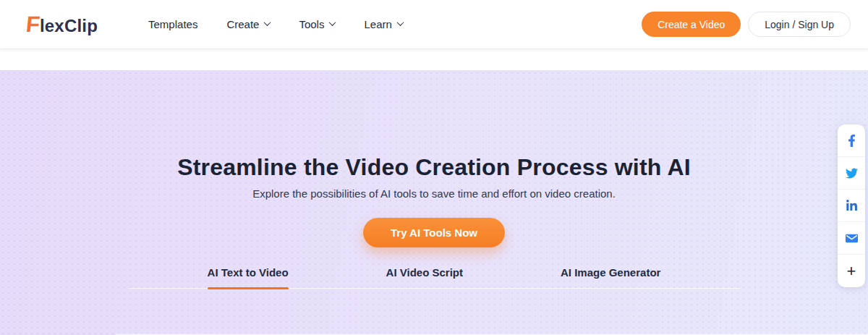 The height and width of the screenshot is (335, 868). What do you see at coordinates (852, 271) in the screenshot?
I see `plus-icon: +` at bounding box center [852, 271].